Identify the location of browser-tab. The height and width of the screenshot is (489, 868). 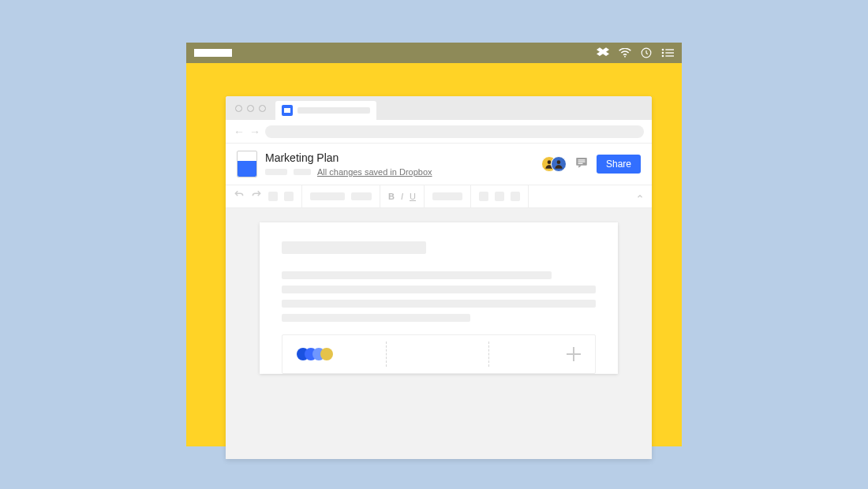
(326, 110).